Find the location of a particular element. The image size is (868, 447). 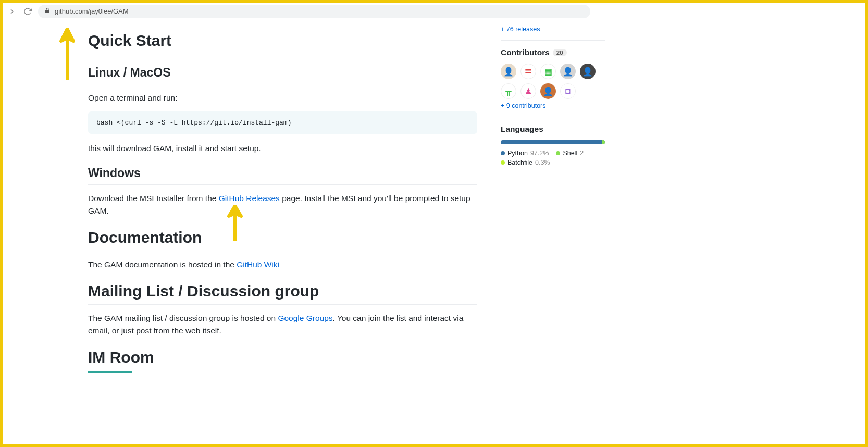

contributors-heading: Contributors 20 is located at coordinates (553, 53).